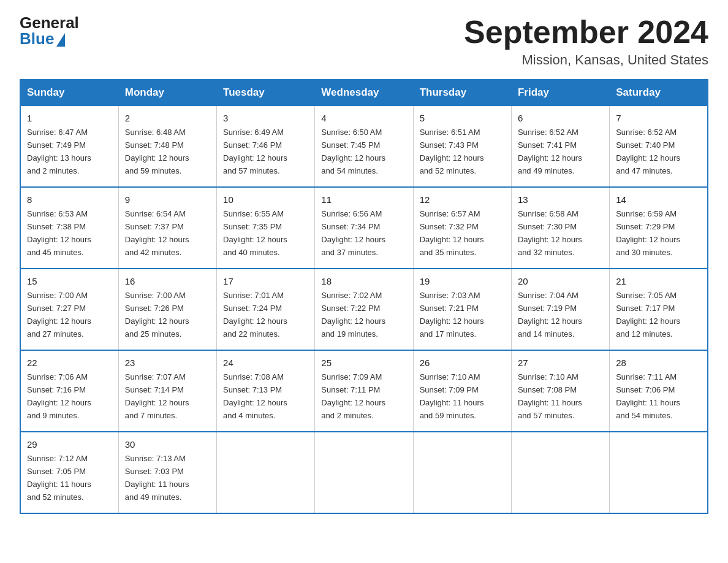  What do you see at coordinates (364, 228) in the screenshot?
I see `table-row: 11Sunrise: 6:56 AMSunset: 7:34 PMDayligh…` at bounding box center [364, 228].